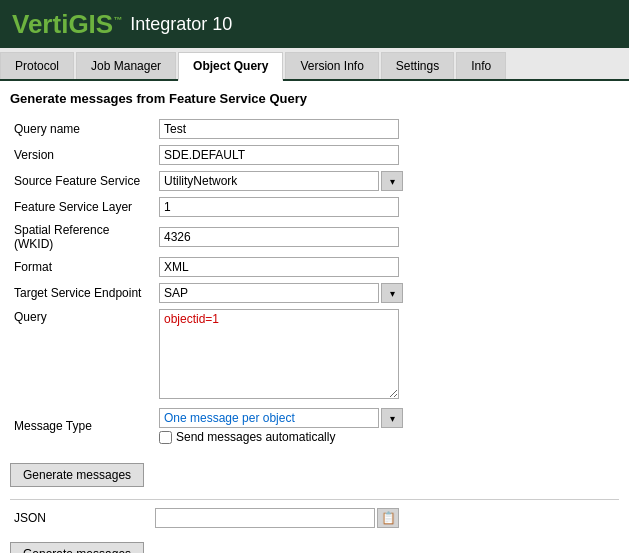 This screenshot has width=629, height=553. Describe the element at coordinates (82, 356) in the screenshot. I see `query-label: Query` at that location.